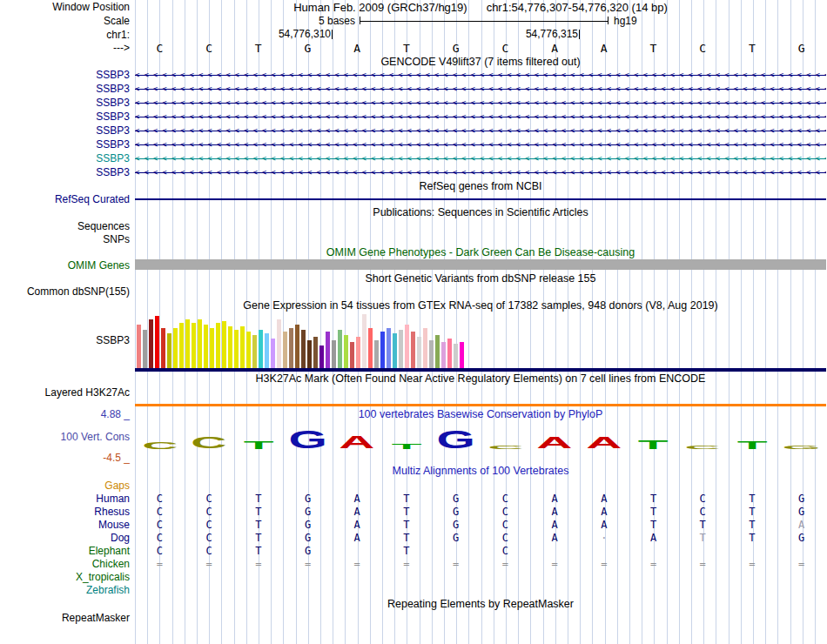 The height and width of the screenshot is (644, 827). I want to click on species-alignment-content: CCTGTC, so click(481, 550).